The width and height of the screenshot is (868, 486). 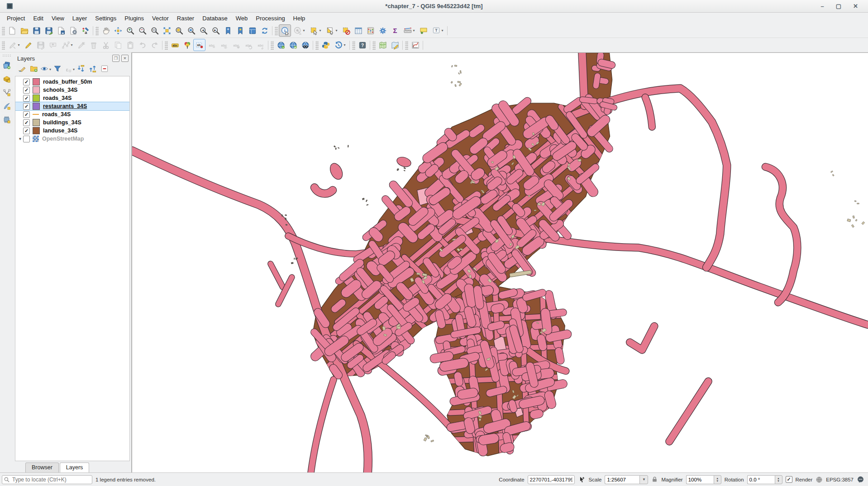 I want to click on metasearch-exchange-button: ⇄, so click(x=293, y=45).